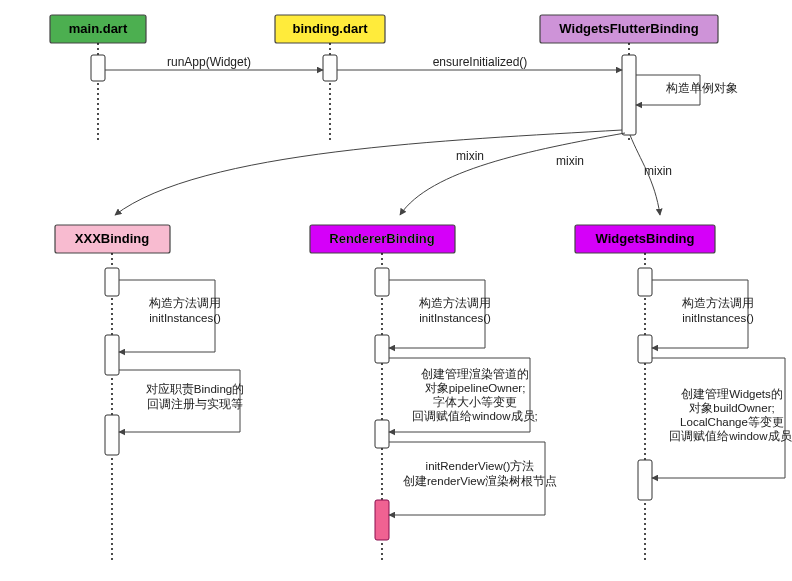 This screenshot has height=581, width=792. I want to click on msg-xxx-initinstances: 构造方法调用 initInstances(), so click(170, 316).